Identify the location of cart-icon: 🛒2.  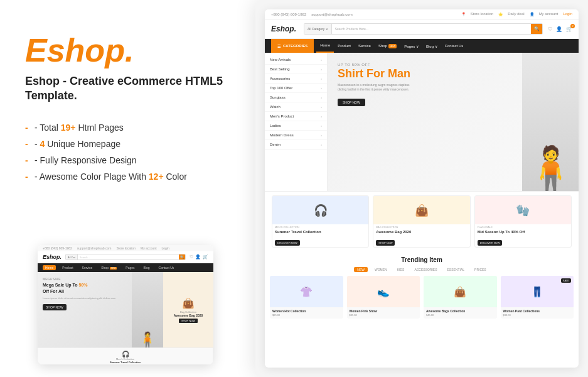
(569, 29).